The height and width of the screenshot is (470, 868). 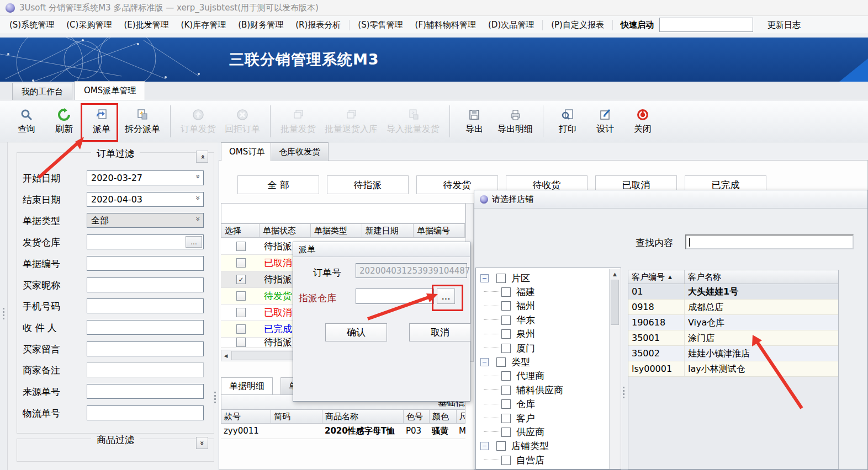 What do you see at coordinates (388, 231) in the screenshot?
I see `order-column-header-3: 新建日期` at bounding box center [388, 231].